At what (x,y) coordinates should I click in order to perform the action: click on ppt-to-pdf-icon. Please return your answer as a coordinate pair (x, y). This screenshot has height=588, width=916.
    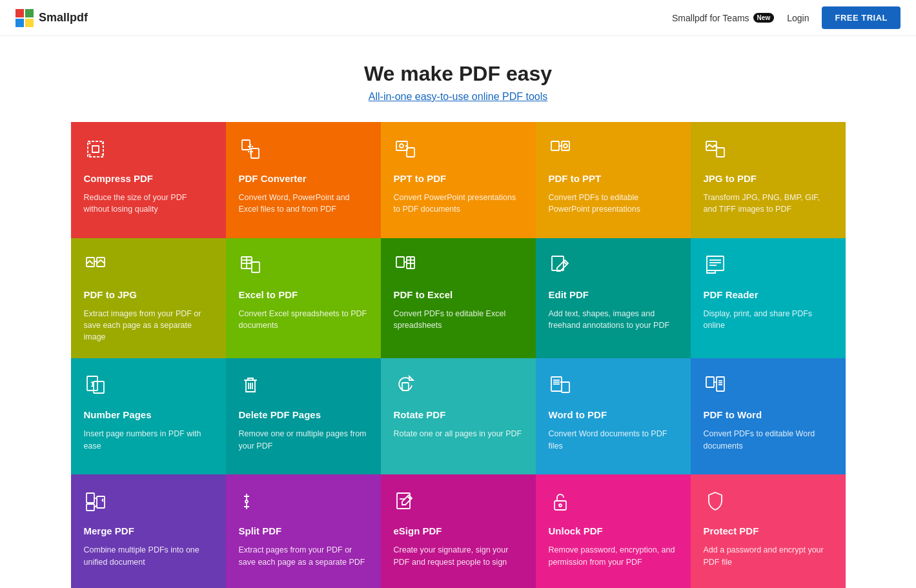
    Looking at the image, I should click on (458, 151).